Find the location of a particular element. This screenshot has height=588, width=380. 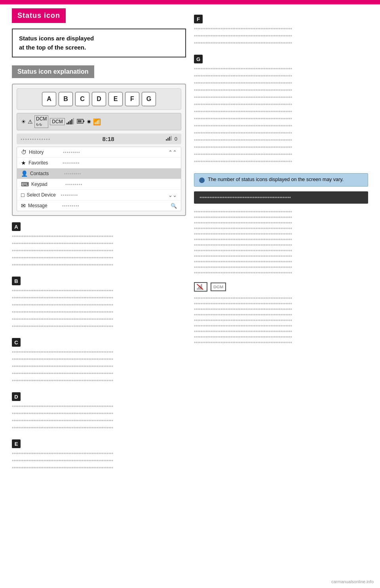

section-e-text: ••••••••••••••••••••••••••••••••••••••••… is located at coordinates (99, 461).